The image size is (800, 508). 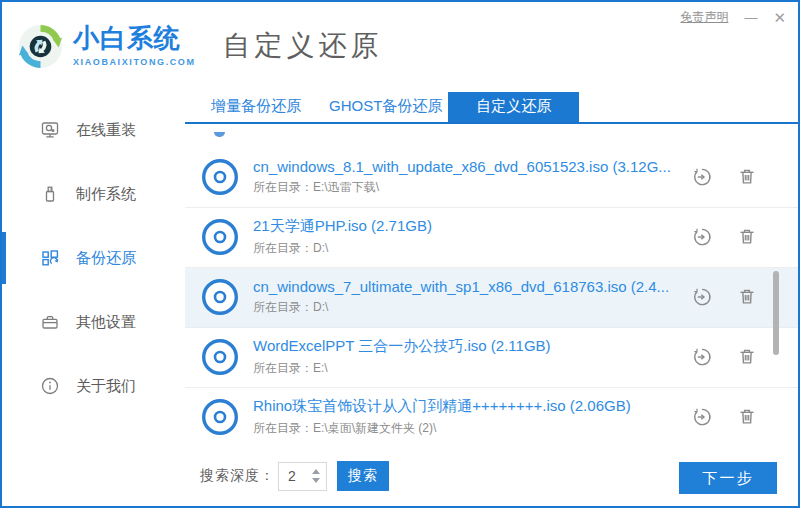 What do you see at coordinates (302, 476) in the screenshot?
I see `search-depth-input: 2` at bounding box center [302, 476].